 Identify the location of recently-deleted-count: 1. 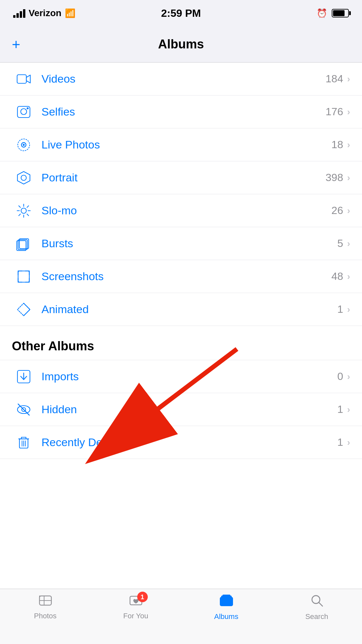
(340, 443).